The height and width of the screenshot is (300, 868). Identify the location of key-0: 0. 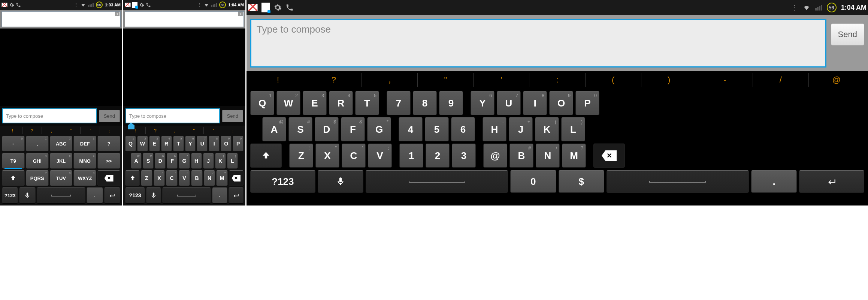
(533, 182).